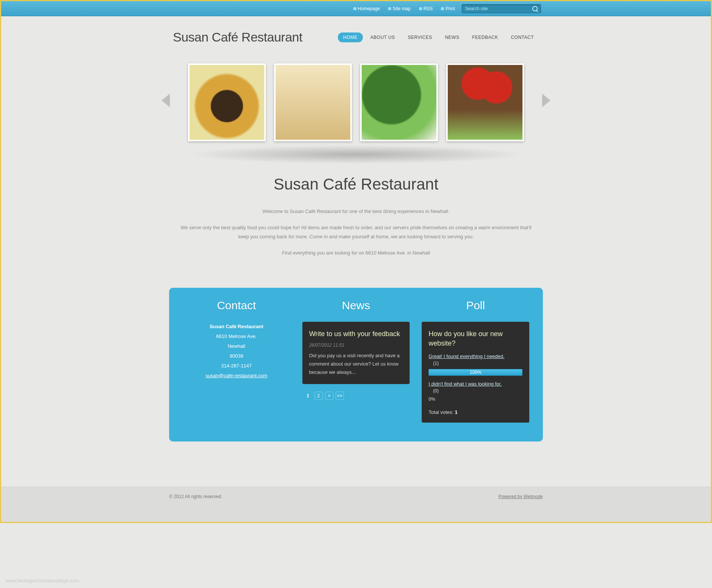 The width and height of the screenshot is (712, 588). I want to click on poll-option: Great! I found everything I needed., so click(467, 357).